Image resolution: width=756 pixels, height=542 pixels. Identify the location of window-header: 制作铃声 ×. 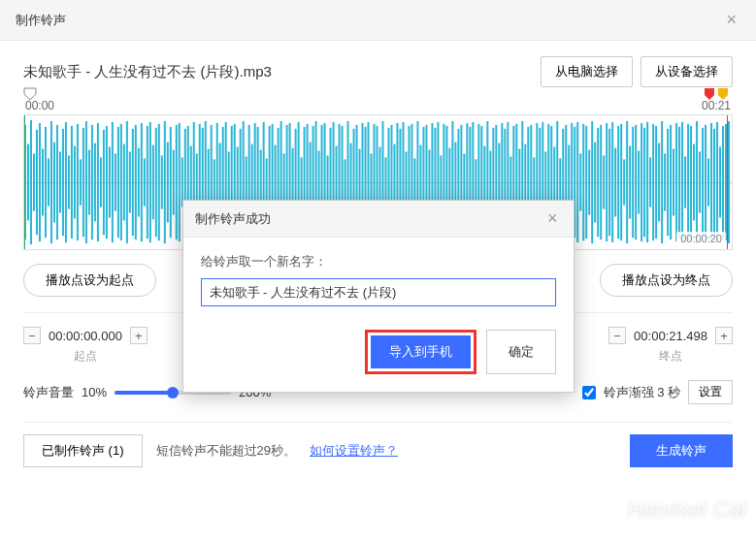
(378, 20).